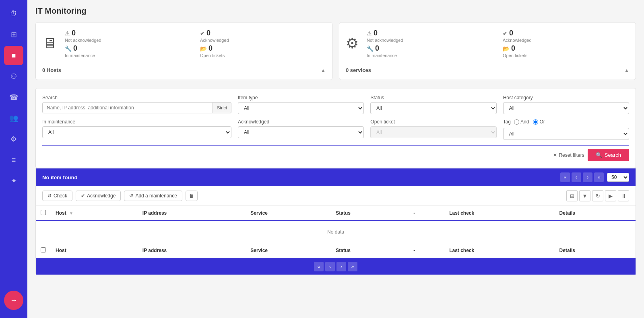 The width and height of the screenshot is (644, 318). What do you see at coordinates (52, 70) in the screenshot?
I see `hosts-count-label: 0 Hosts` at bounding box center [52, 70].